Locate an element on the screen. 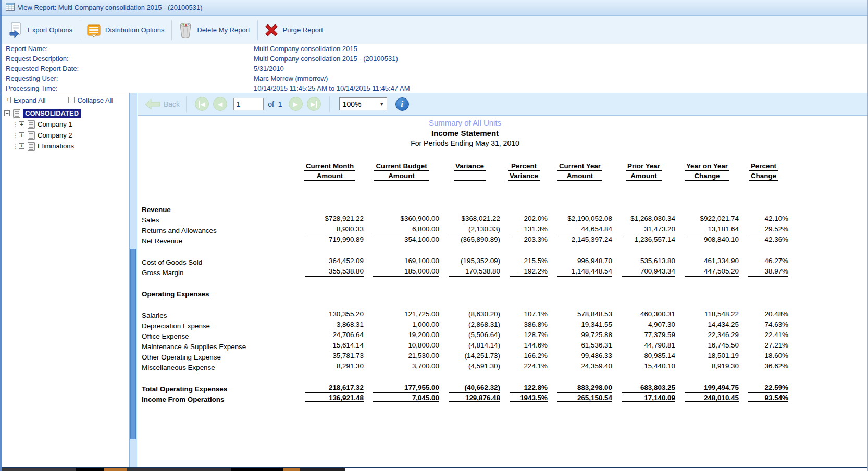  row-value: 2,145,397.24 is located at coordinates (580, 240).